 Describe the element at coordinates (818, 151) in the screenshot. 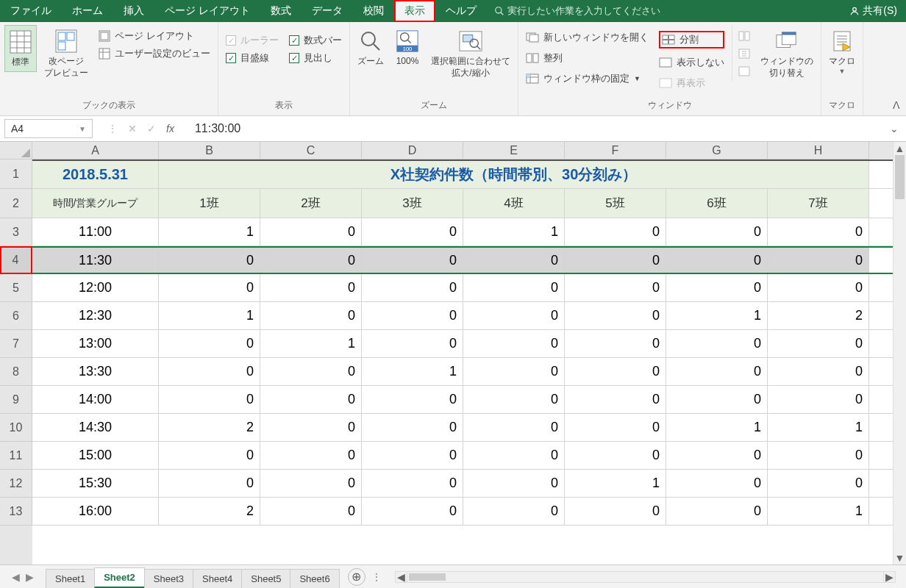

I see `column-header: H` at that location.